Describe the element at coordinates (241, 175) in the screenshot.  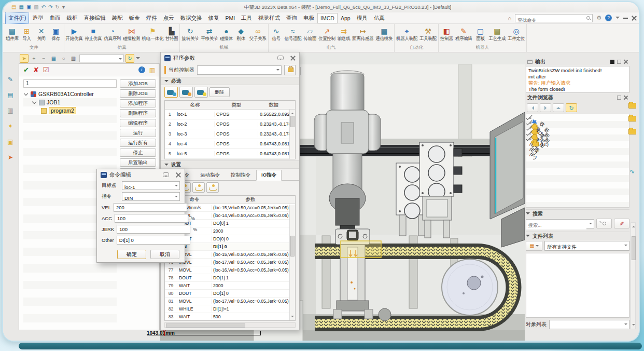
I see `instruction-tab: 控制指令` at that location.